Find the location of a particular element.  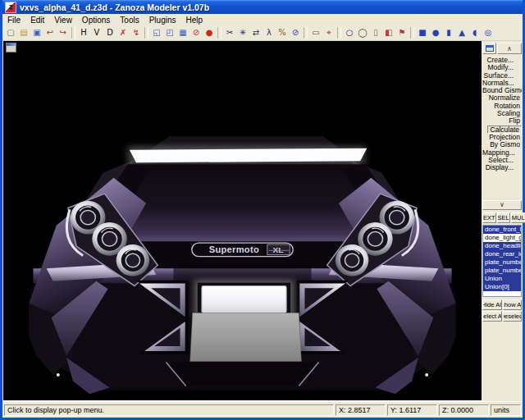

status-bar: Click to display pop-up menu. X: 2.8517 … is located at coordinates (262, 409).